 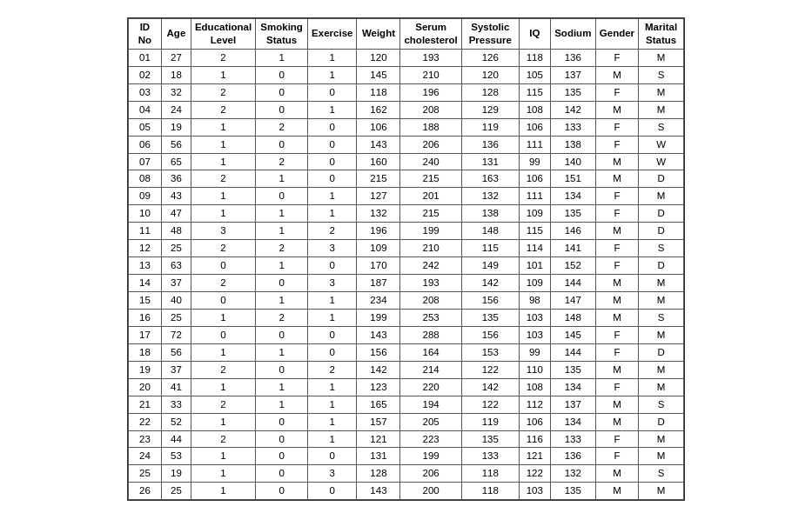 What do you see at coordinates (573, 422) in the screenshot?
I see `table-cell: 134` at bounding box center [573, 422].